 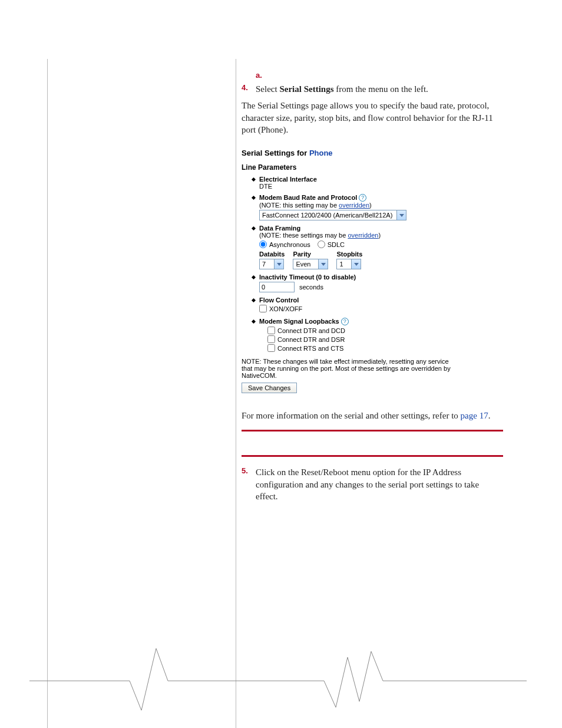 What do you see at coordinates (267, 89) in the screenshot?
I see `step-4-pre: Select` at bounding box center [267, 89].